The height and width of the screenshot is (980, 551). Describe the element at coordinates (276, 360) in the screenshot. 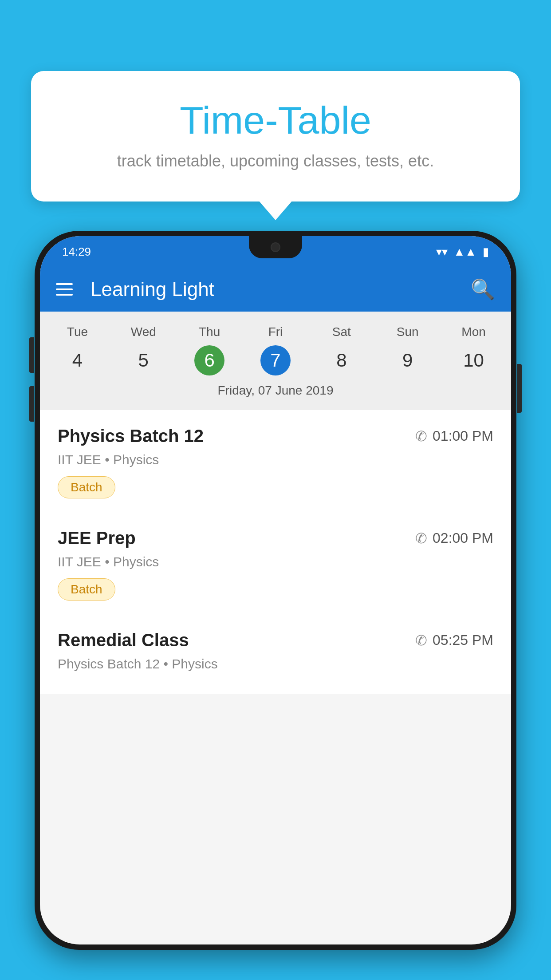

I see `day-numbers: 4 5 6 7 8 9 10` at that location.